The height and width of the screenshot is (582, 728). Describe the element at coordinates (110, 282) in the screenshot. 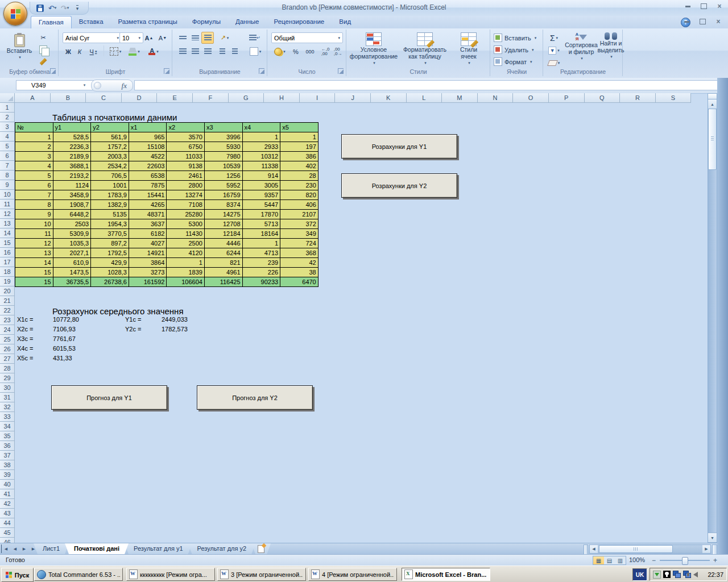

I see `table-total-cell: 26738,6` at that location.